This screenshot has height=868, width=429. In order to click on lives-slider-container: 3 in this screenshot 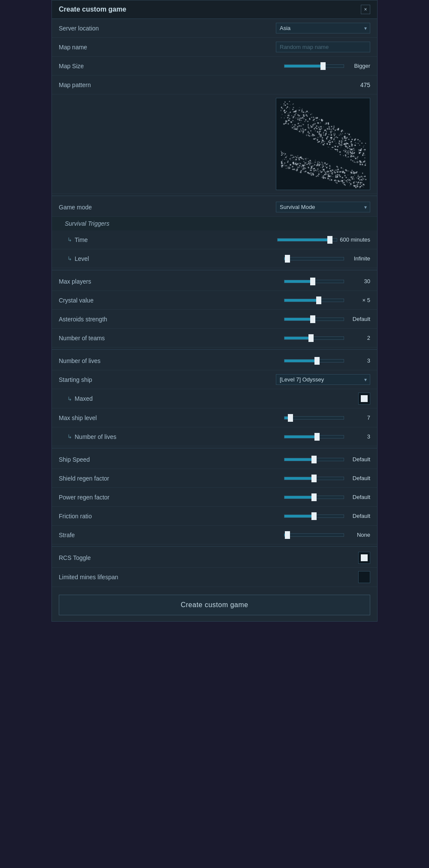, I will do `click(327, 360)`.